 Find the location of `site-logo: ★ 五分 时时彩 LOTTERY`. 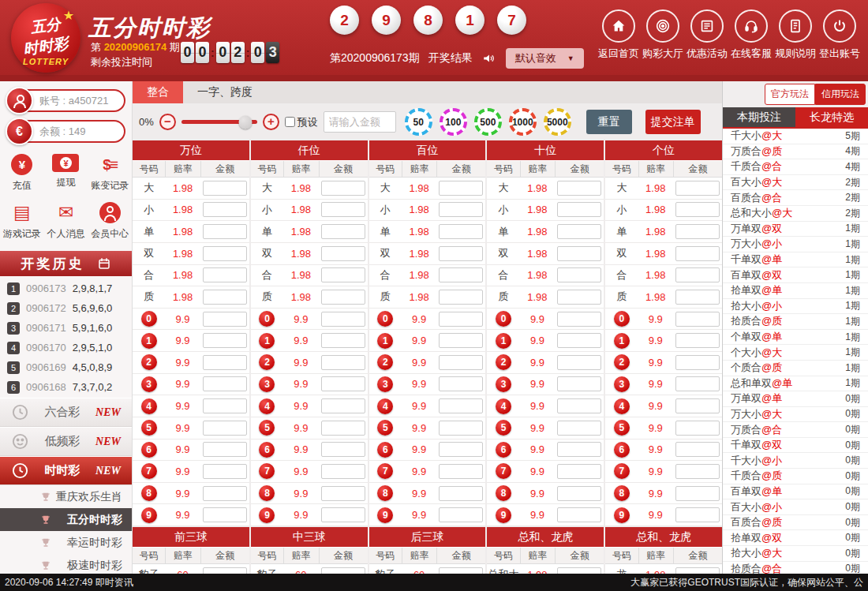

site-logo: ★ 五分 时时彩 LOTTERY is located at coordinates (46, 38).